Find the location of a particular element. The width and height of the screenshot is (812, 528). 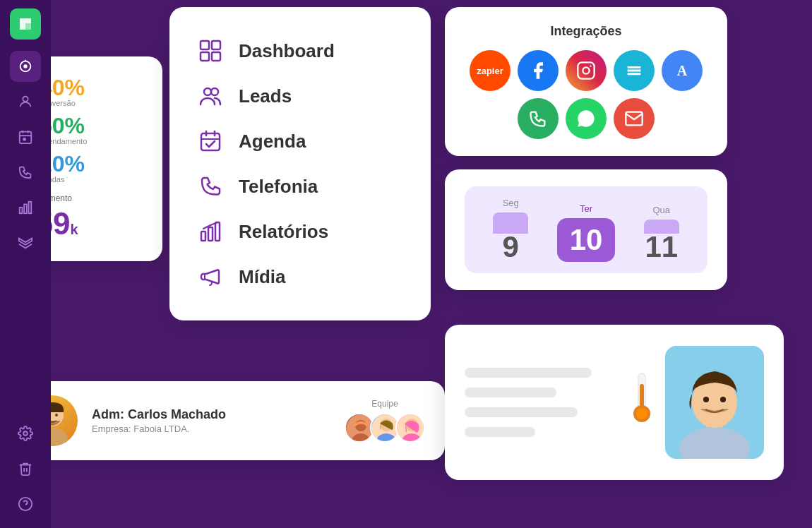

menu-label-agenda: Agenda is located at coordinates (273, 141).